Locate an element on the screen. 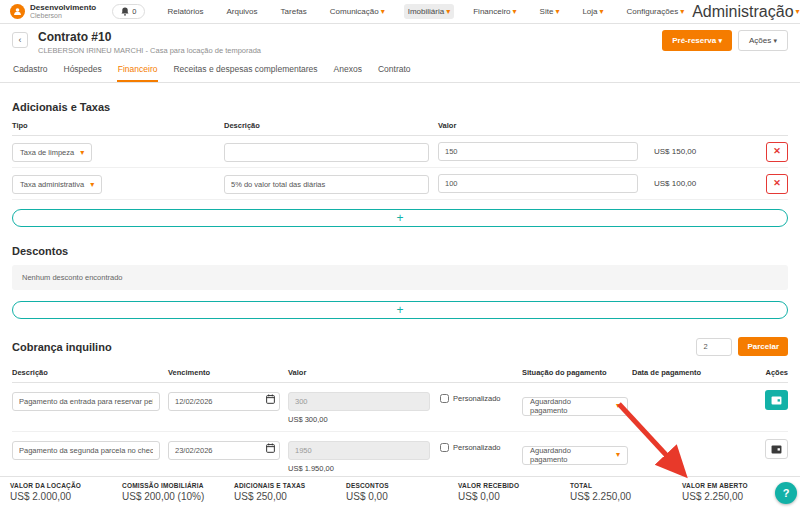 This screenshot has width=800, height=511. pre-reserva-label: Pré-reserva is located at coordinates (694, 40).